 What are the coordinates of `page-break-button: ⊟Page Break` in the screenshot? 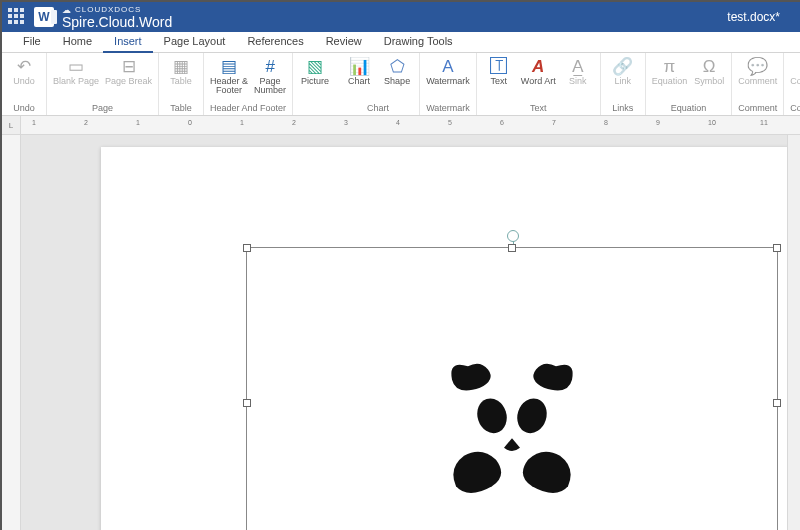 It's located at (128, 78).